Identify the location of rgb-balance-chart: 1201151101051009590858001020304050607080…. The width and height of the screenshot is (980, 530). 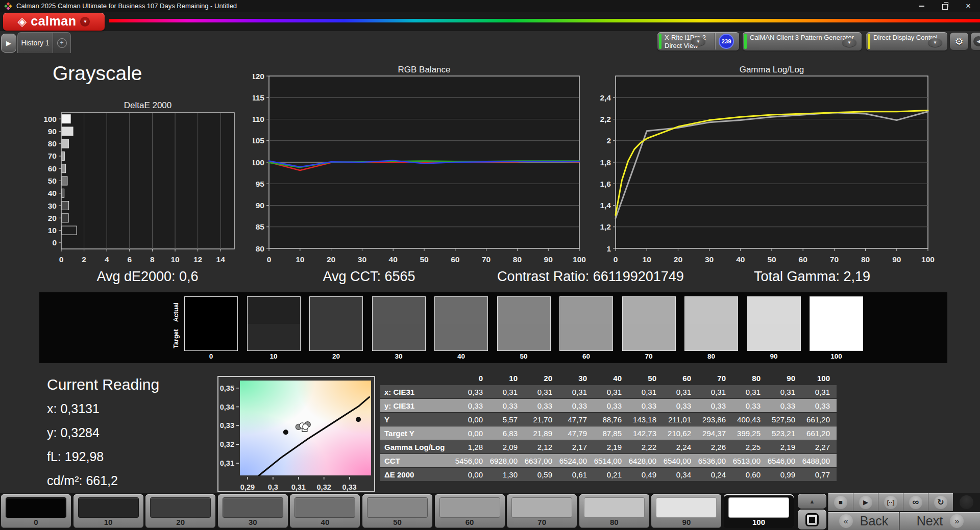
(421, 168).